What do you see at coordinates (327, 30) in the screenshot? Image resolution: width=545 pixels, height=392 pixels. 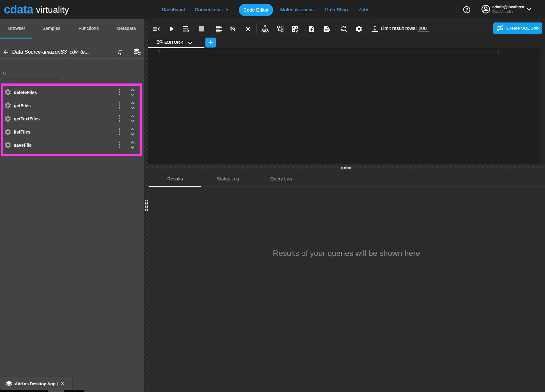 I see `svg-text: CSV` at bounding box center [327, 30].